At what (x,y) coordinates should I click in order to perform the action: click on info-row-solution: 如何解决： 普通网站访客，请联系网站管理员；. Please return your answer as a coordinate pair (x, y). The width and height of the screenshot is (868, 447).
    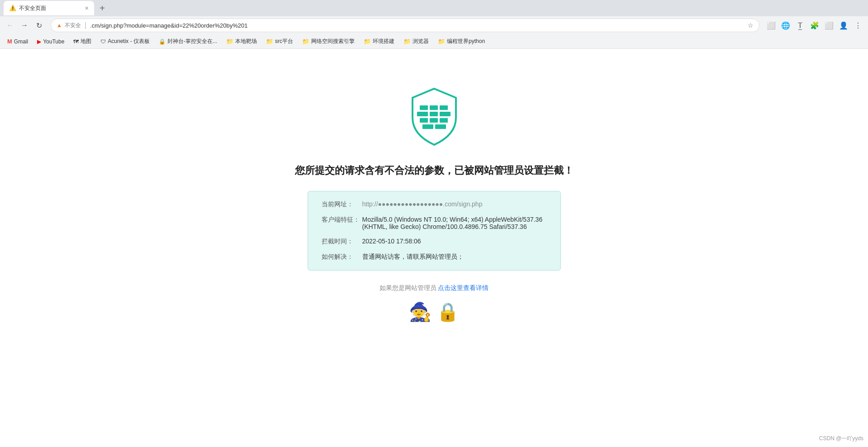
    Looking at the image, I should click on (434, 257).